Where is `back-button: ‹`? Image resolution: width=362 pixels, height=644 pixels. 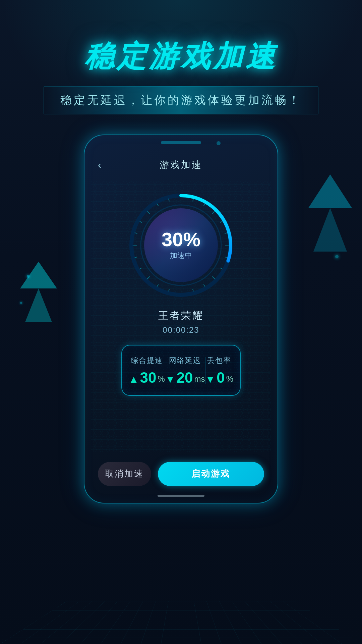 back-button: ‹ is located at coordinates (100, 165).